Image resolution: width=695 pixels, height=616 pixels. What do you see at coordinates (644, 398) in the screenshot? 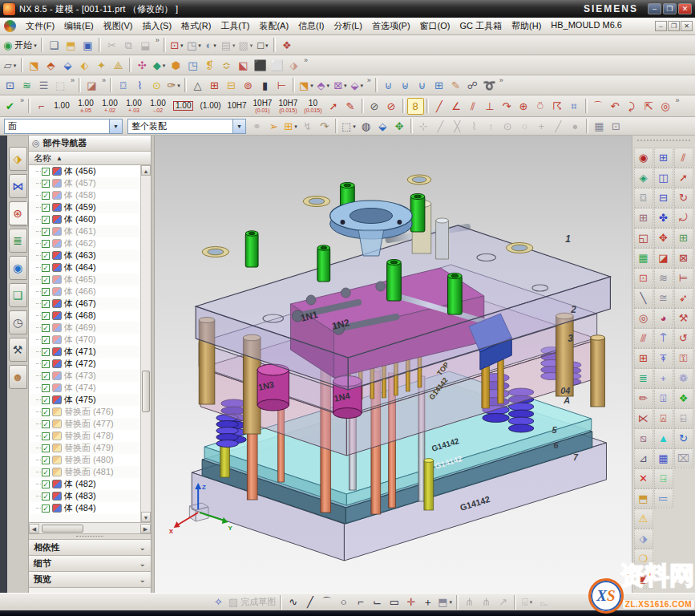
I see `panel-icon: ✏` at bounding box center [644, 398].